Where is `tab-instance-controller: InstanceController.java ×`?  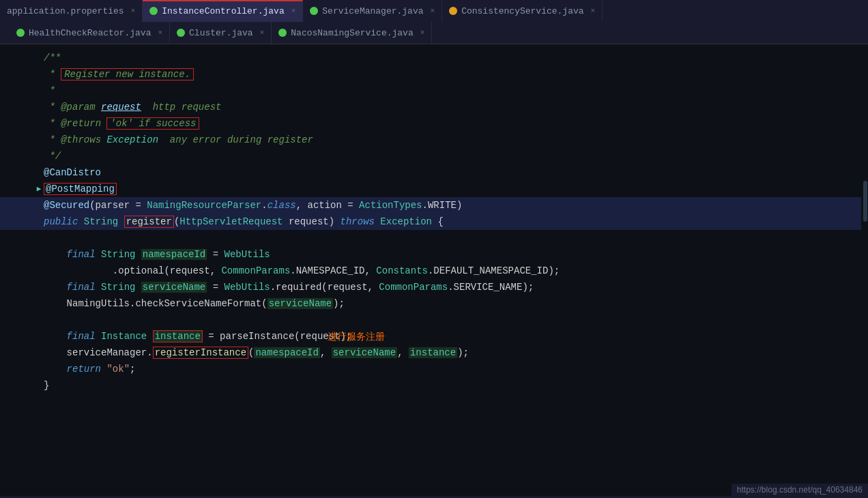
tab-instance-controller: InstanceController.java × is located at coordinates (222, 11).